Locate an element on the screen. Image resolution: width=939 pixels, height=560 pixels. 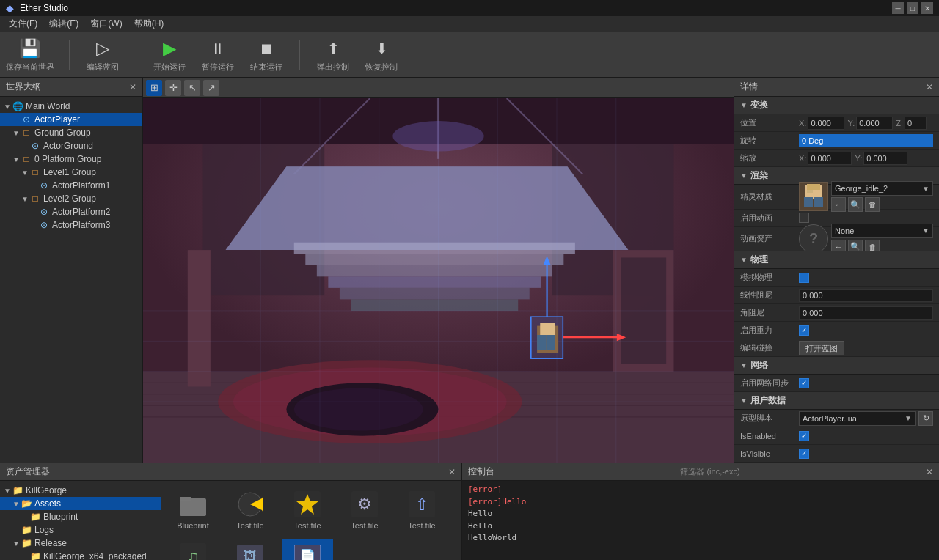
tree-item-actor-platform3: ⊙ ActorPlatform3 is located at coordinates (71, 225).